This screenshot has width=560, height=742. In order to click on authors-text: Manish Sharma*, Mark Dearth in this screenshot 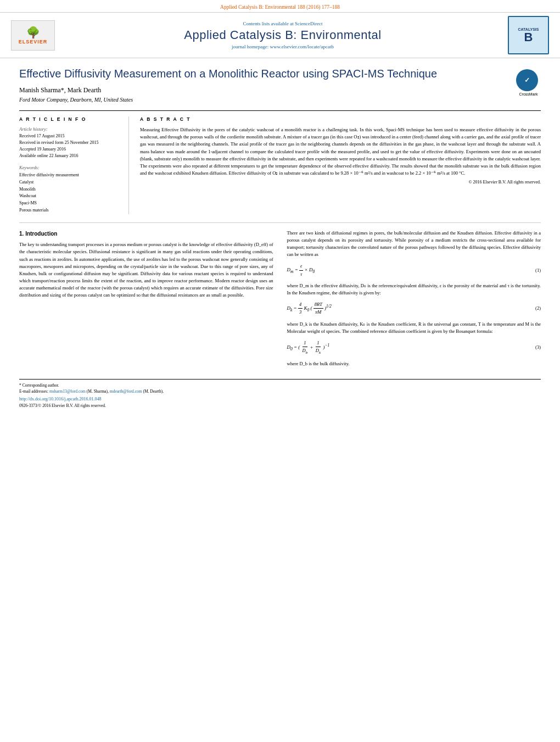, I will do `click(60, 90)`.